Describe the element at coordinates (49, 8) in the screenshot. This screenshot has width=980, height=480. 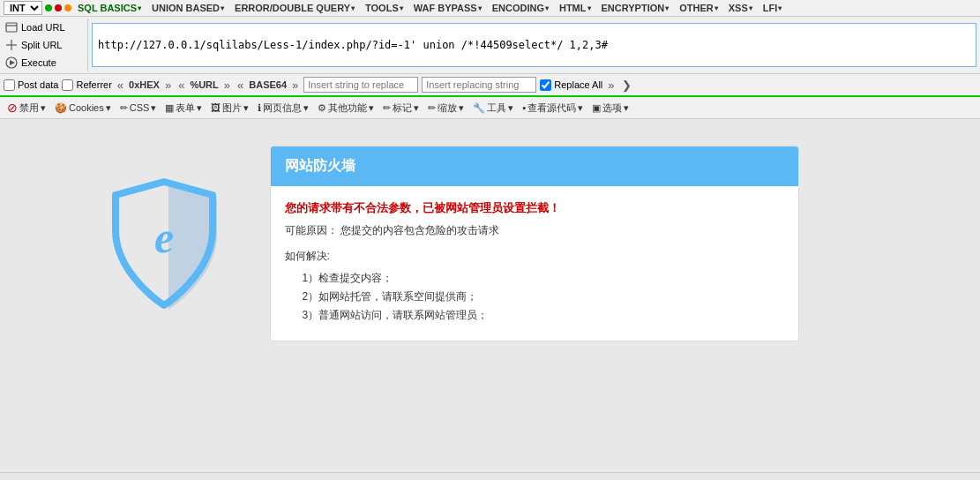
I see `dot-green` at that location.